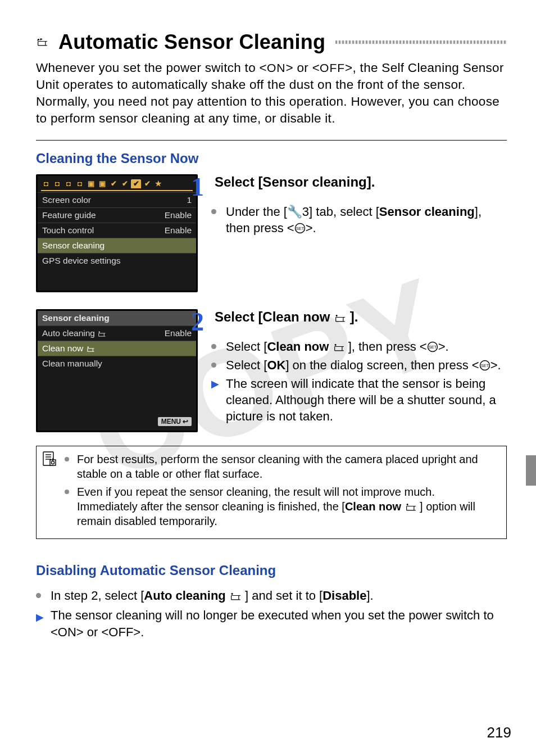  I want to click on note-1: For best results, perform the sensor cle…, so click(281, 467).